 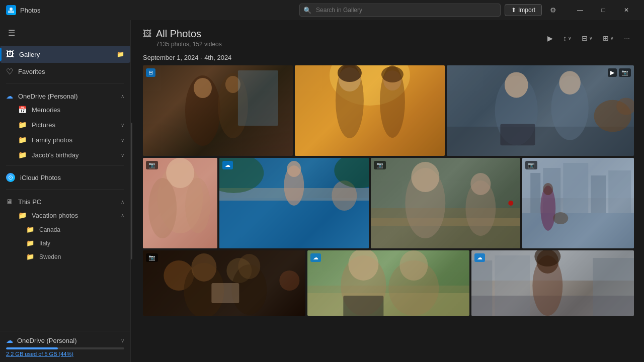 What do you see at coordinates (565, 38) in the screenshot?
I see `sort-icon: ↕` at bounding box center [565, 38].